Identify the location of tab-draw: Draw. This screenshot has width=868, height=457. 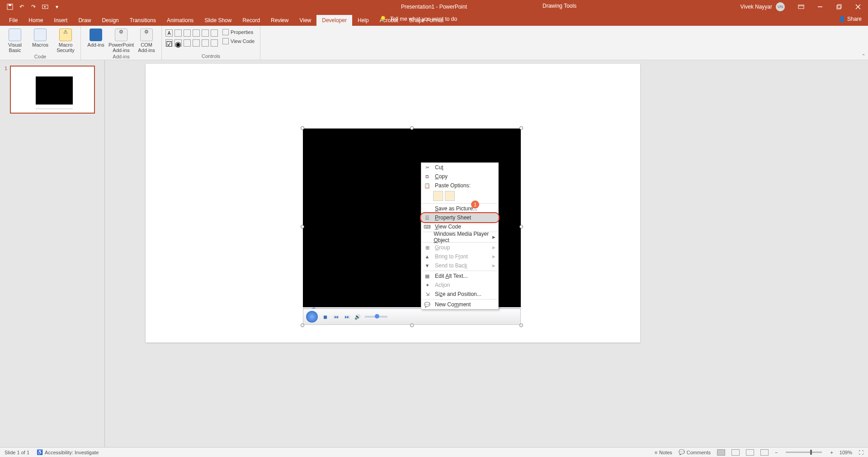
(85, 20).